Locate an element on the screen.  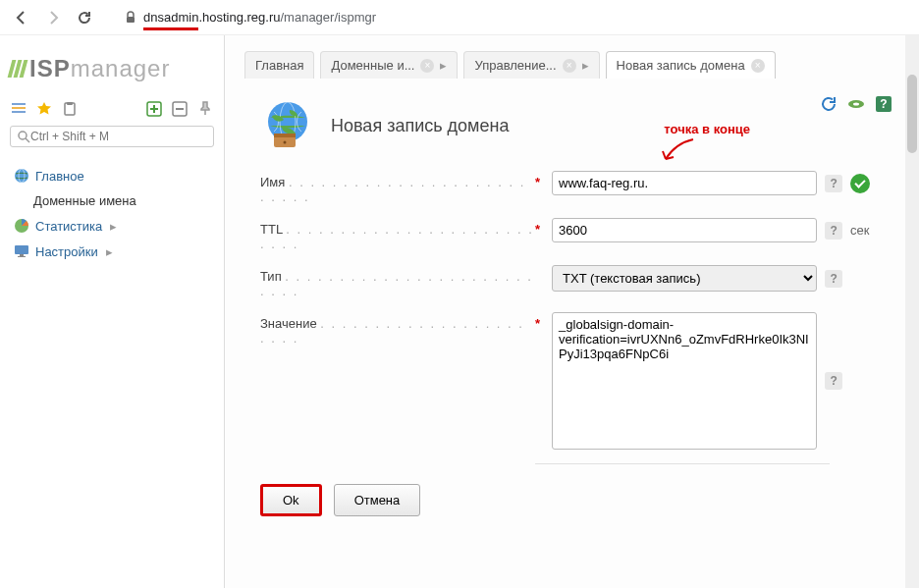
tab-manage: Управление...×▸ is located at coordinates (531, 65).